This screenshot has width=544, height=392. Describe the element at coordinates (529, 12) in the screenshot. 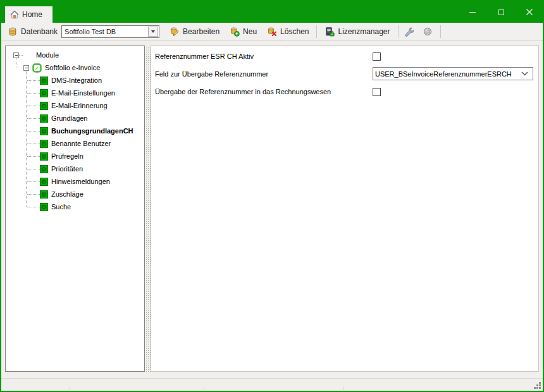

I see `close-icon` at that location.